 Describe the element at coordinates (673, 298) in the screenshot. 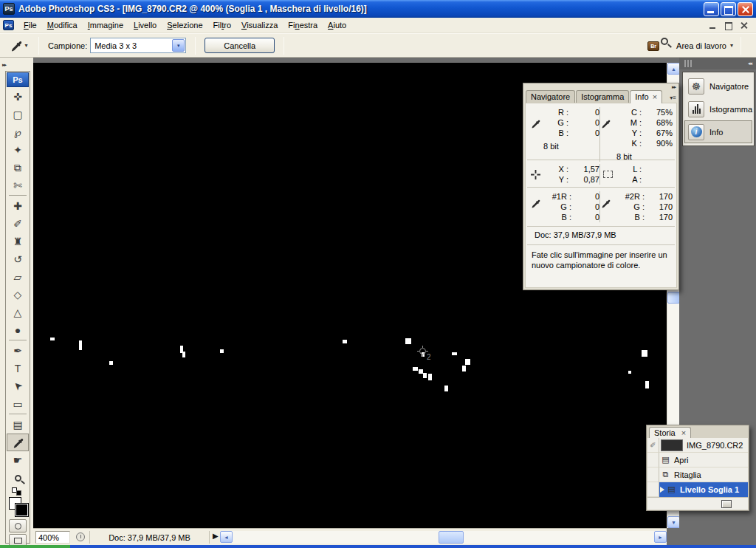

I see `vertical-scroll-thumb` at that location.